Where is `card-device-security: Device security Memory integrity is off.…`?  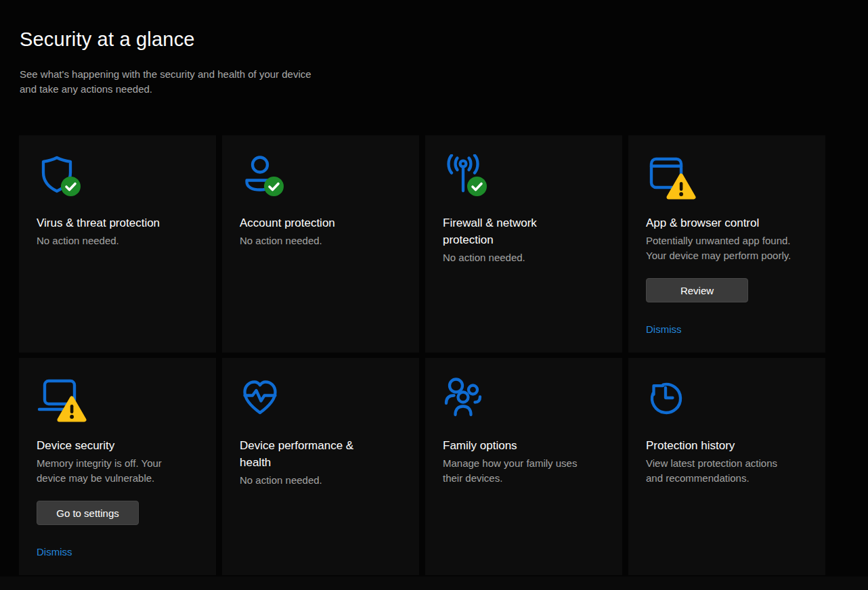 card-device-security: Device security Memory integrity is off.… is located at coordinates (118, 467).